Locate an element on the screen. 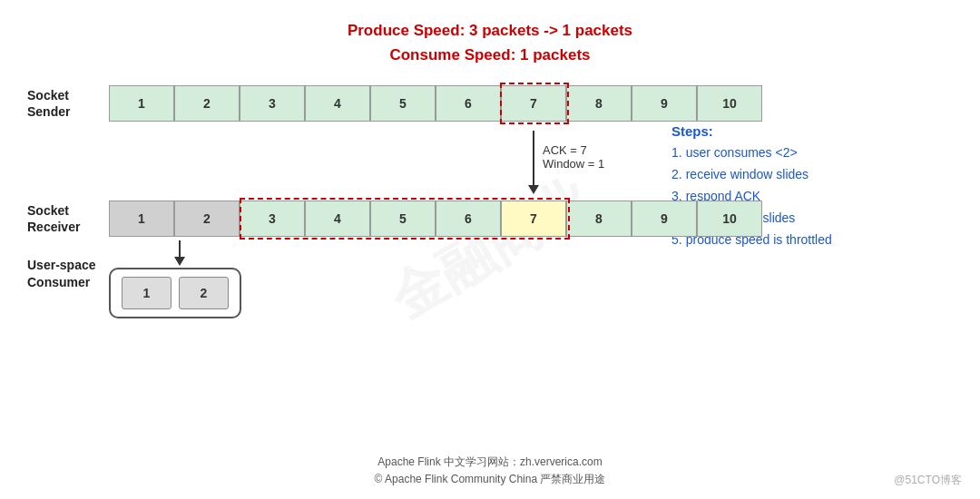 Image resolution: width=980 pixels, height=499 pixels. consumer-arrow is located at coordinates (180, 253).